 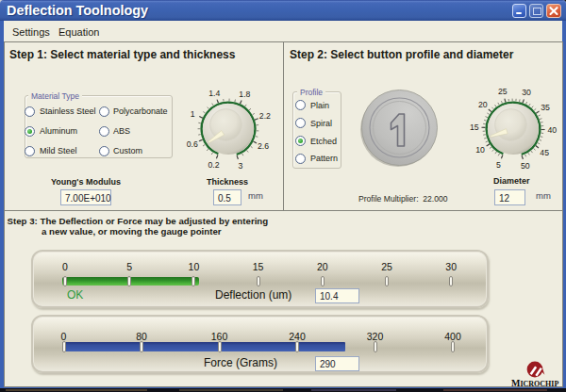 What do you see at coordinates (244, 94) in the screenshot?
I see `svg-text: 1.8` at bounding box center [244, 94].